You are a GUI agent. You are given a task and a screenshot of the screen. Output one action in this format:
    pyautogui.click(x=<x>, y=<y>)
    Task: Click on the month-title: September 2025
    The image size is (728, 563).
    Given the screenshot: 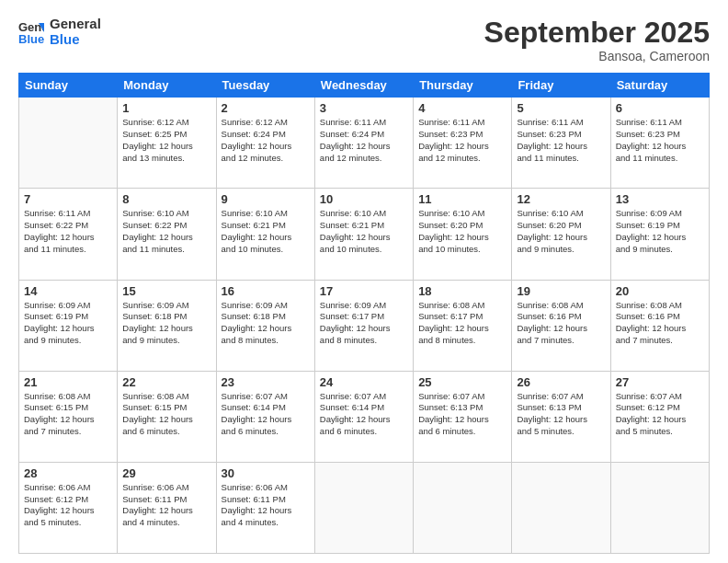 What is the action you would take?
    pyautogui.click(x=597, y=33)
    